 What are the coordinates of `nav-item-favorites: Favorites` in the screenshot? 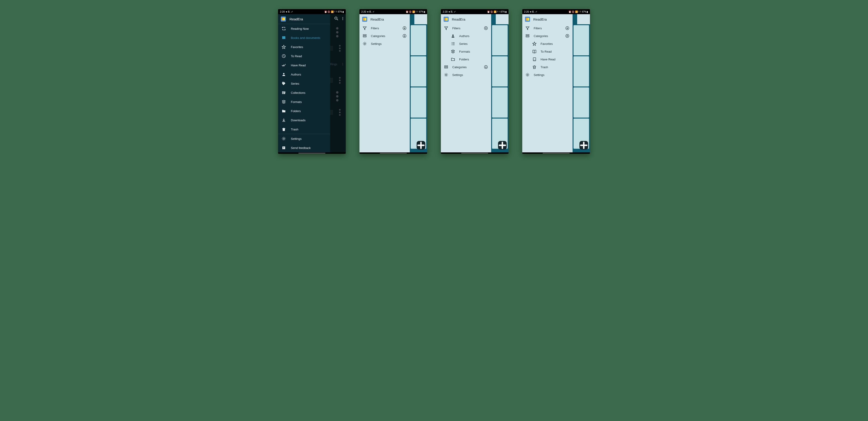 It's located at (304, 47).